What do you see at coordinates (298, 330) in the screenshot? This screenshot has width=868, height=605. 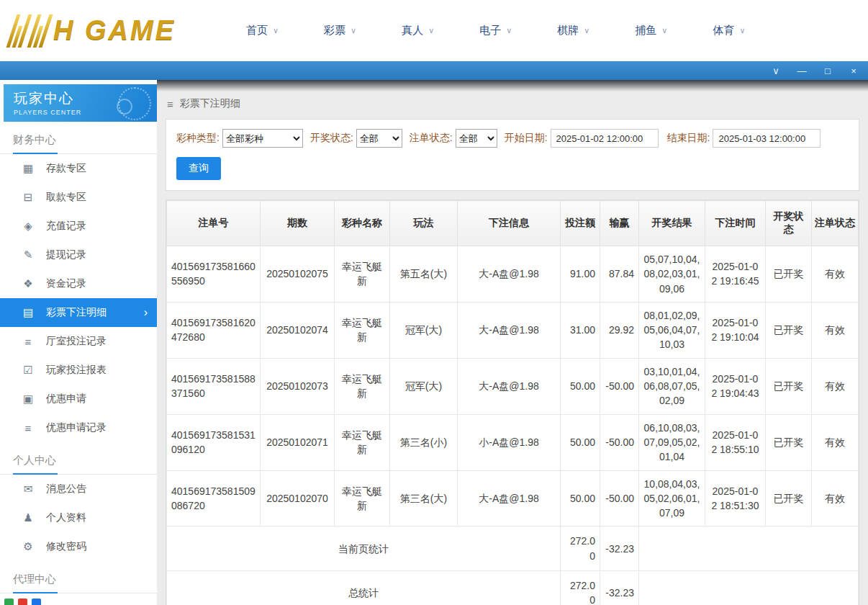 I see `table-cell: 20250102074` at bounding box center [298, 330].